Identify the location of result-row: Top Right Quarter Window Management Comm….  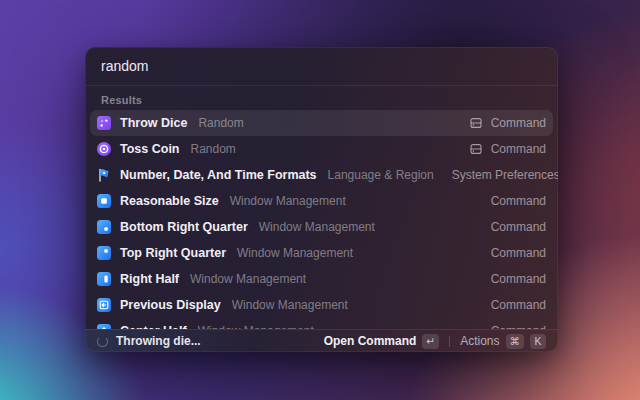
(322, 253).